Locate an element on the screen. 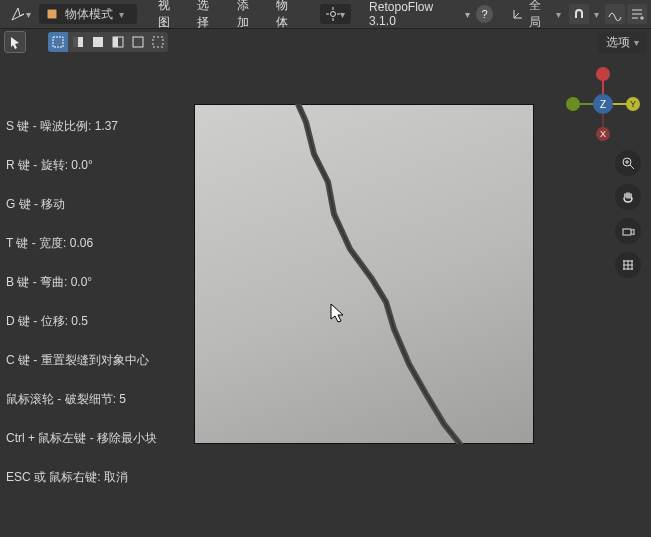  overlay-line: B 键 - 弯曲: 0.0° is located at coordinates (82, 282).